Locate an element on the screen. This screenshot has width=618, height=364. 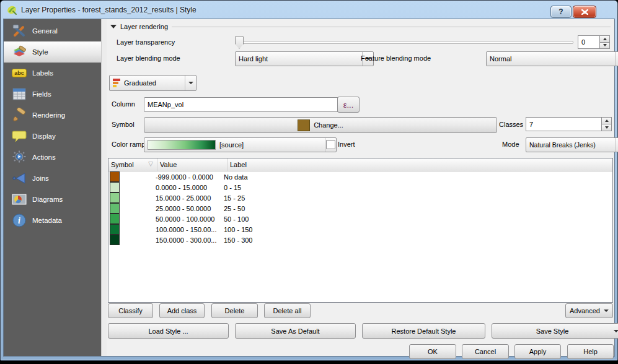
titlebar: Layer Properties - forest_stands_2012_re… is located at coordinates (309, 10).